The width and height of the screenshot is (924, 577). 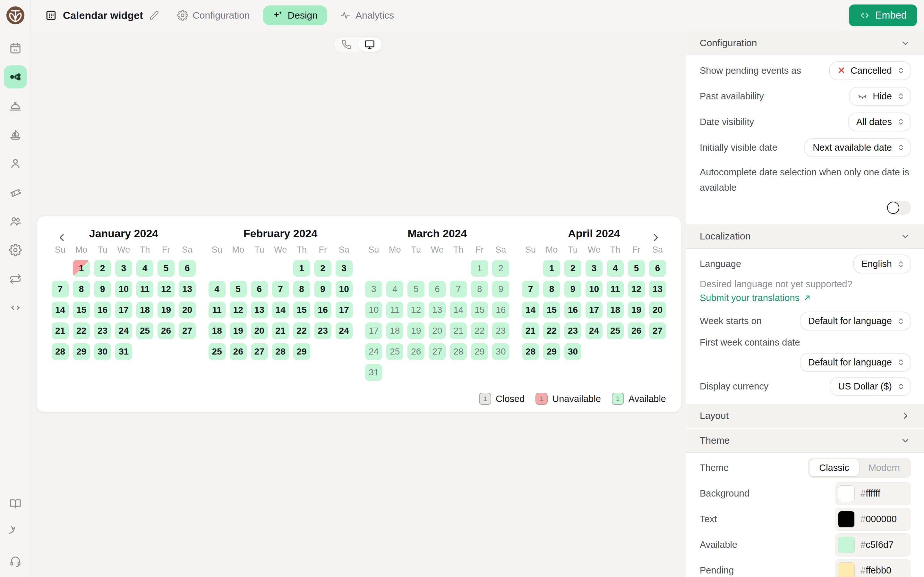 I want to click on pending-events-select: ✕ Cancelled, so click(x=870, y=71).